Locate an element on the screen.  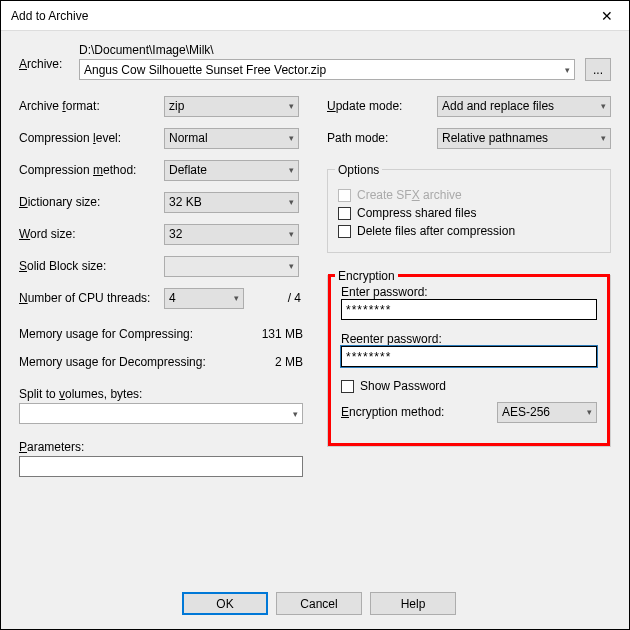
footer-buttons: OK Cancel Help is located at coordinates (315, 604).